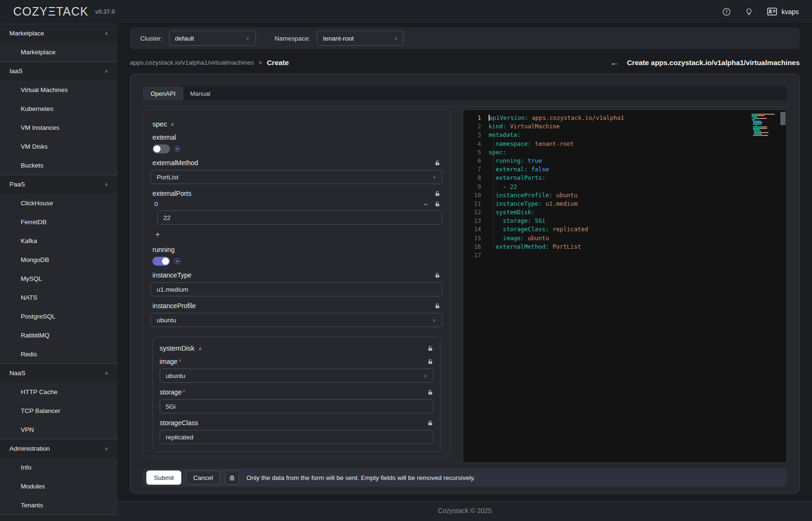  Describe the element at coordinates (59, 146) in the screenshot. I see `sidebar-item-vm-disks: VM Disks` at that location.